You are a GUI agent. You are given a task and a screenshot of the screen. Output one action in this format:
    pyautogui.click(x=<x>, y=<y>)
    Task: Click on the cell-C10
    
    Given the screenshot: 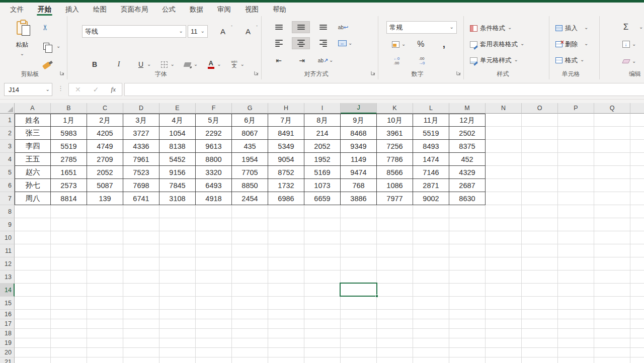 What is the action you would take?
    pyautogui.click(x=105, y=238)
    